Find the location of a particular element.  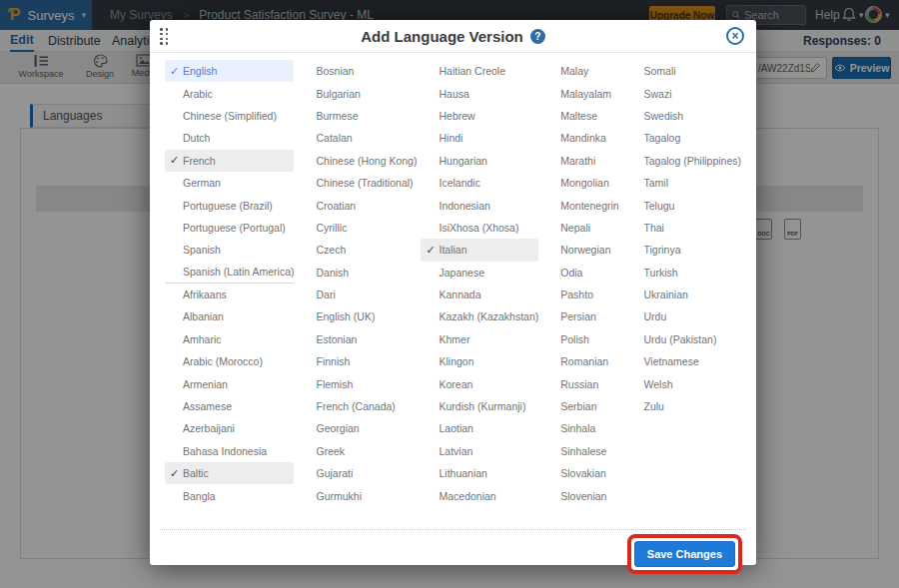

save-changes-button: Save Changes is located at coordinates (685, 554).